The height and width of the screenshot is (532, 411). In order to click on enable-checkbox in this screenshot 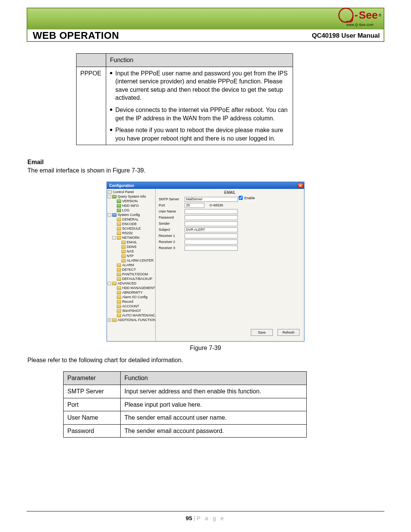, I will do `click(241, 198)`.